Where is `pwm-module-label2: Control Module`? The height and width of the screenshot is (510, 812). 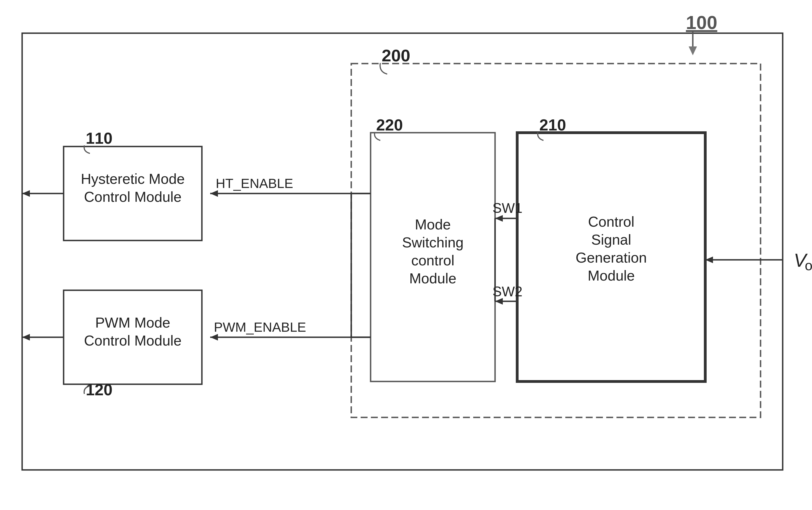 pwm-module-label2: Control Module is located at coordinates (133, 340).